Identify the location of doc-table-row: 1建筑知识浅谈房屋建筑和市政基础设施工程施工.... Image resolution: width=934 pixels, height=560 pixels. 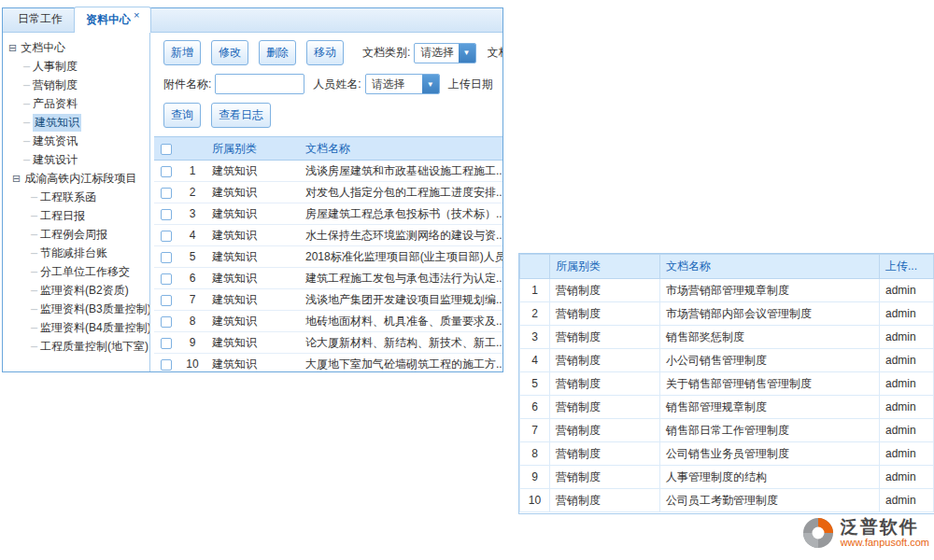
(329, 172).